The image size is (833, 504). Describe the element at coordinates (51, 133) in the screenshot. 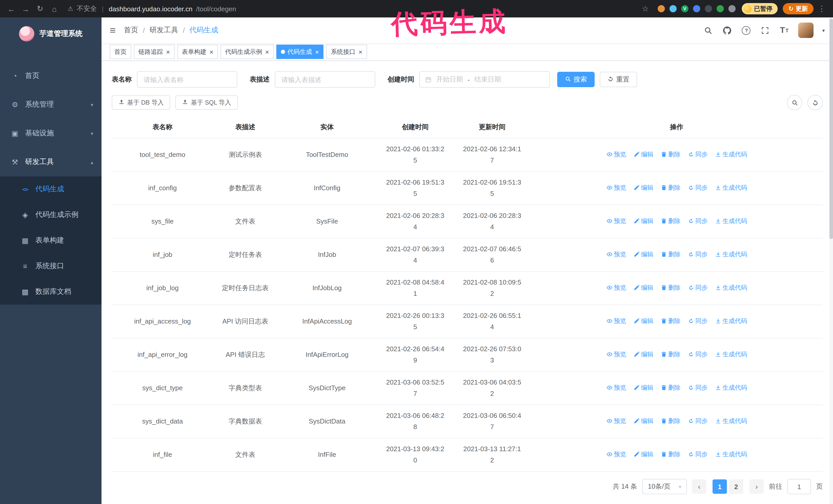

I see `sidebar-item-infra: ▣基础设施▾` at that location.